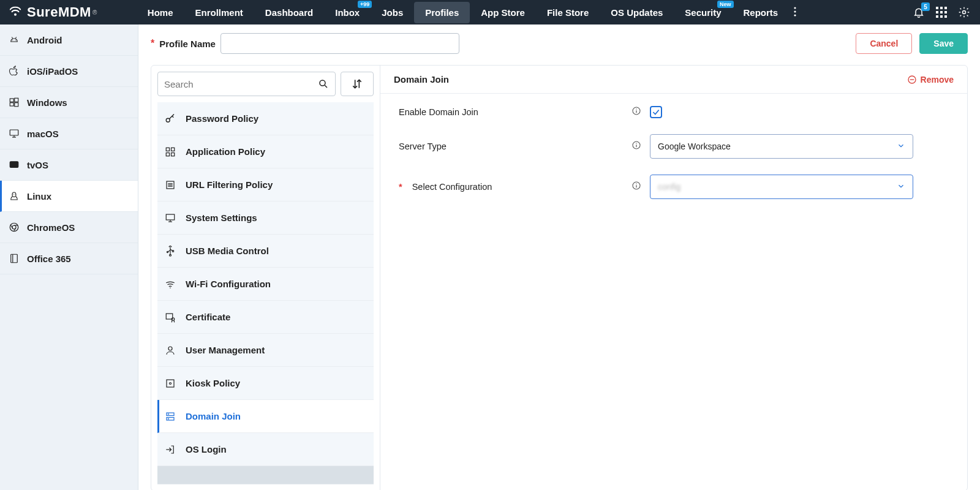  What do you see at coordinates (266, 417) in the screenshot?
I see `policy-domainjoin: Domain Join` at bounding box center [266, 417].